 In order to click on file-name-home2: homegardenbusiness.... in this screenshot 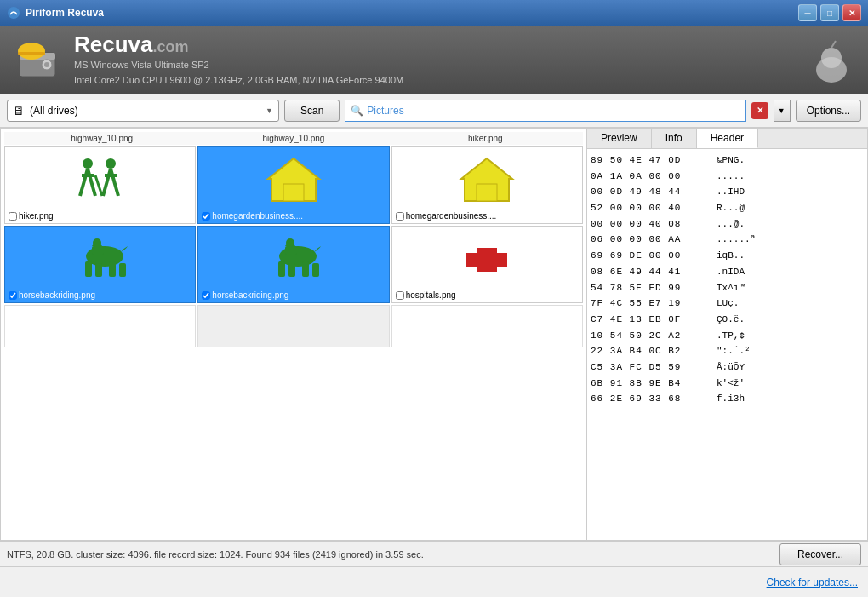, I will do `click(451, 216)`.